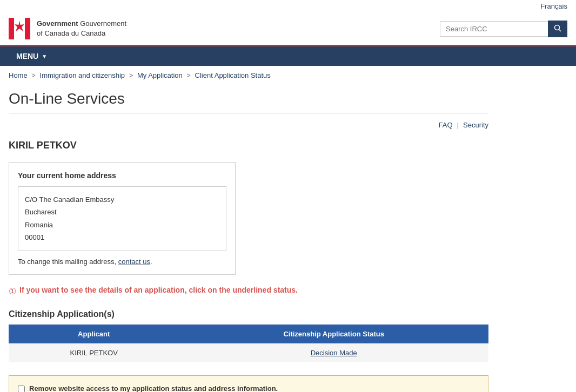 This screenshot has width=576, height=392. Describe the element at coordinates (122, 225) in the screenshot. I see `address-line-3: Romania` at that location.